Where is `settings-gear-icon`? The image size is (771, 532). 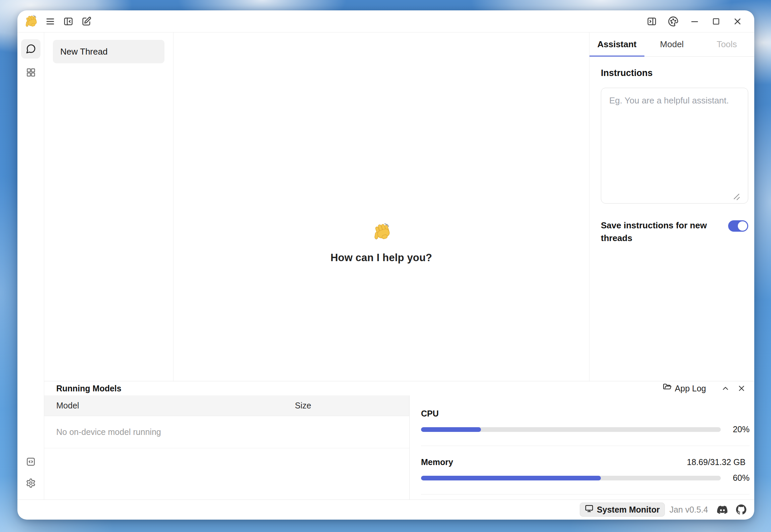
settings-gear-icon is located at coordinates (31, 483).